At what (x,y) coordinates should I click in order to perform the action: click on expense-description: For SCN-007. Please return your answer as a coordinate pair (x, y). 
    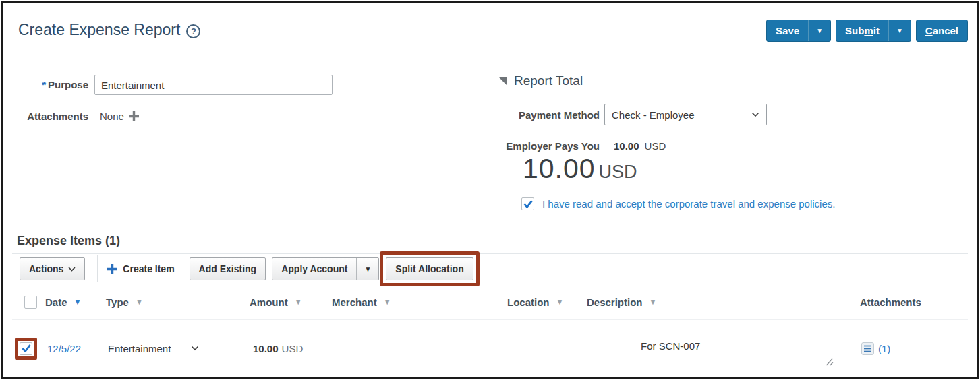
    Looking at the image, I should click on (670, 346).